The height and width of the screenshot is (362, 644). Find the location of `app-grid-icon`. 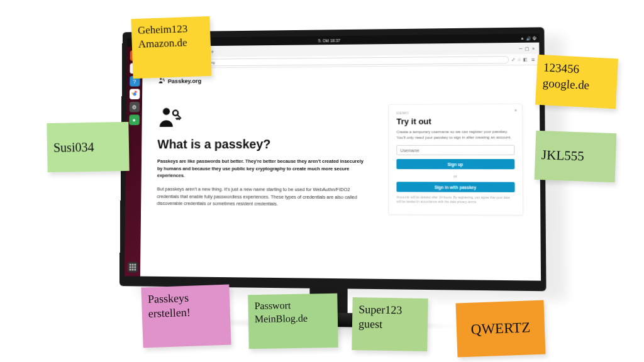

app-grid-icon is located at coordinates (132, 268).